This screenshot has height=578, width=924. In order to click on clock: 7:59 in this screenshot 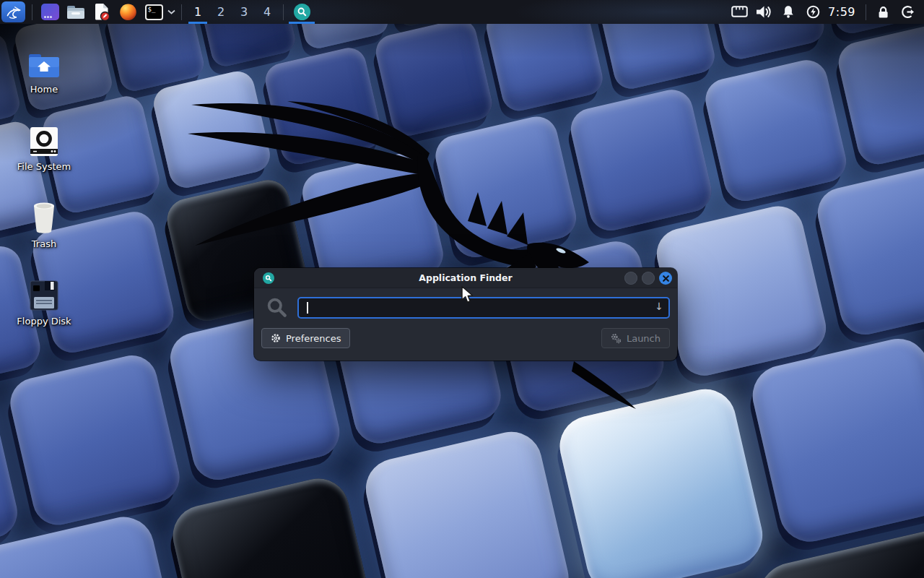, I will do `click(842, 12)`.